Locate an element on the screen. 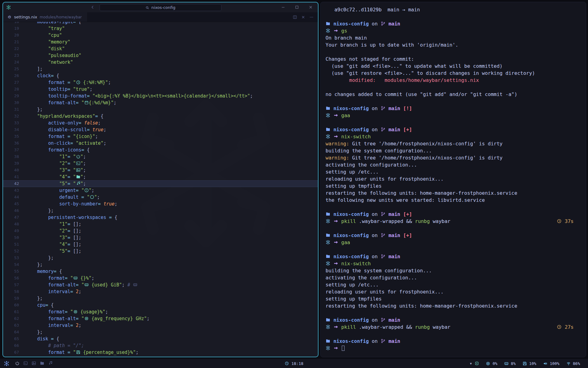  line-number: 45 is located at coordinates (11, 204).